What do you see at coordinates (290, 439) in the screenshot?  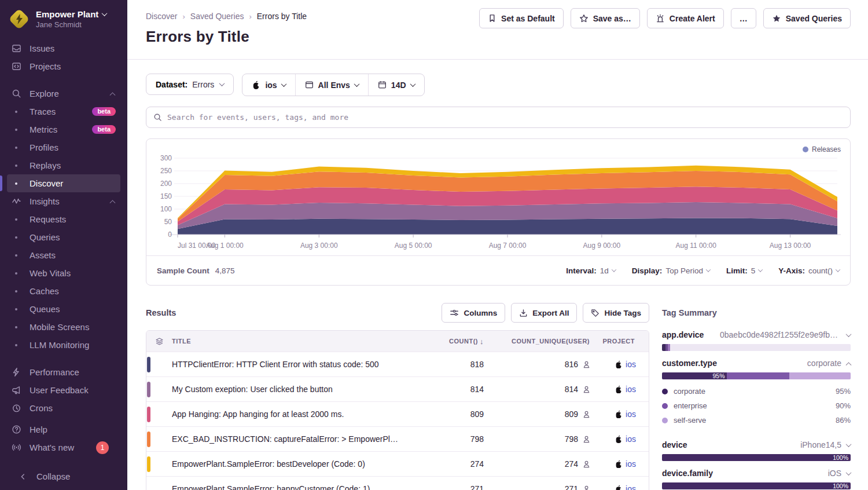 I see `row-title: EXC_BAD_INSTRUCTION: captureFatalError: …` at bounding box center [290, 439].